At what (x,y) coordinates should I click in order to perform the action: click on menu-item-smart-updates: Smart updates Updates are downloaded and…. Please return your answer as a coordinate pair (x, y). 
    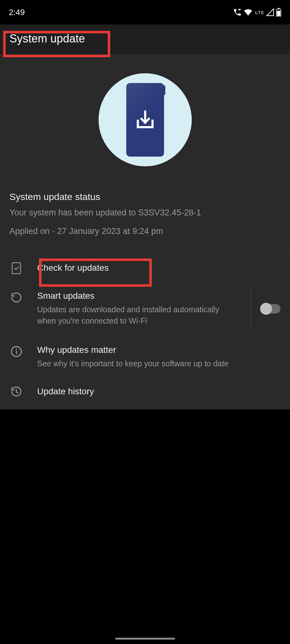
    Looking at the image, I should click on (145, 309).